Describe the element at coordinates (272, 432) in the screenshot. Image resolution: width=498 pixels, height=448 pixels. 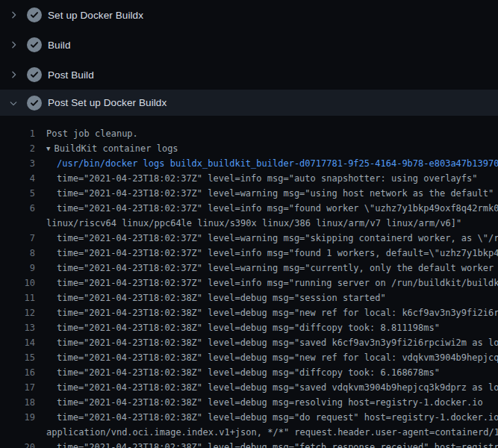
I see `log-line-text: application/vnd.oci.image.index.v1+json,…` at that location.